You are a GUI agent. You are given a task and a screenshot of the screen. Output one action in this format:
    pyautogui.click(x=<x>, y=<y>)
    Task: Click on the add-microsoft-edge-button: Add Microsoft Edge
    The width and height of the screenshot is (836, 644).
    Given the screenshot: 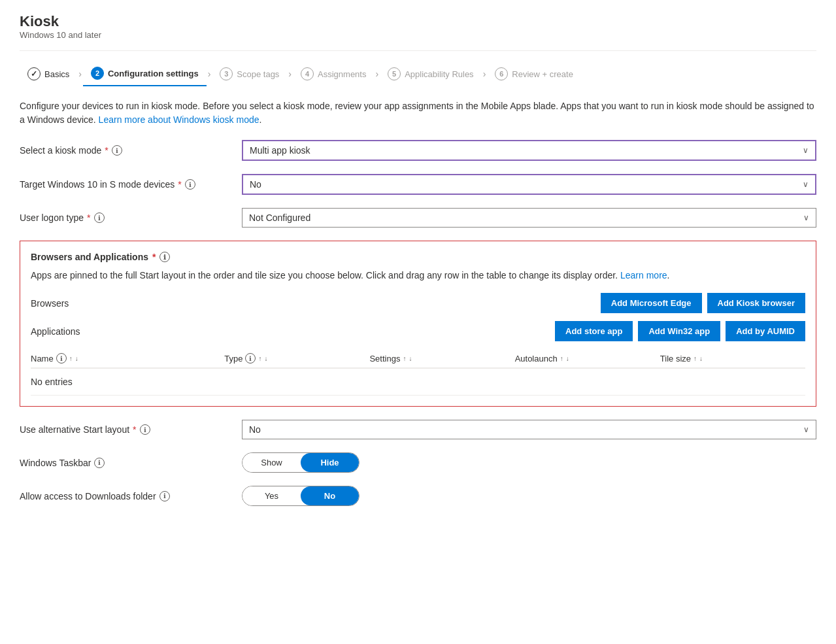 What is the action you would take?
    pyautogui.click(x=651, y=303)
    